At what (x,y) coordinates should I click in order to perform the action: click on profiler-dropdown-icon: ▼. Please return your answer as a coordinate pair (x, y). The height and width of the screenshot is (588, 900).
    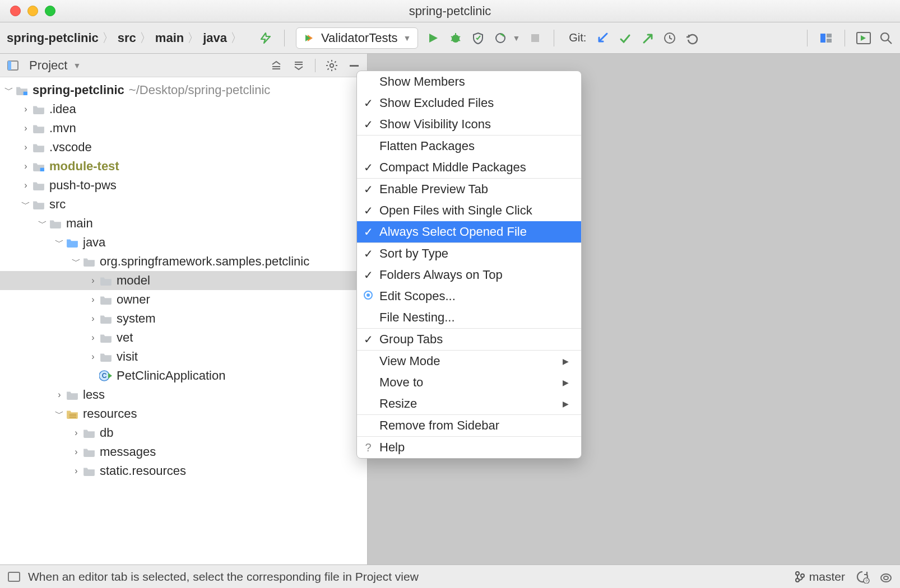
    Looking at the image, I should click on (516, 38).